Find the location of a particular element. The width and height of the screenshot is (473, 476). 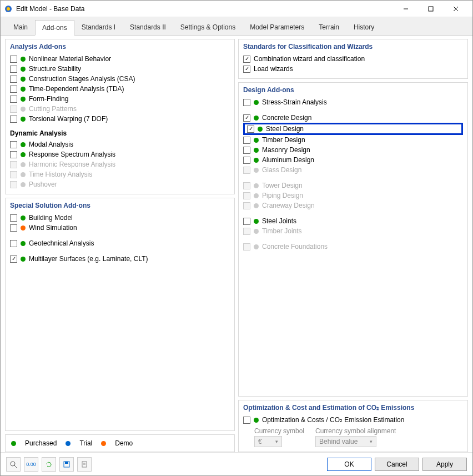

minimize-icon is located at coordinates (406, 9).